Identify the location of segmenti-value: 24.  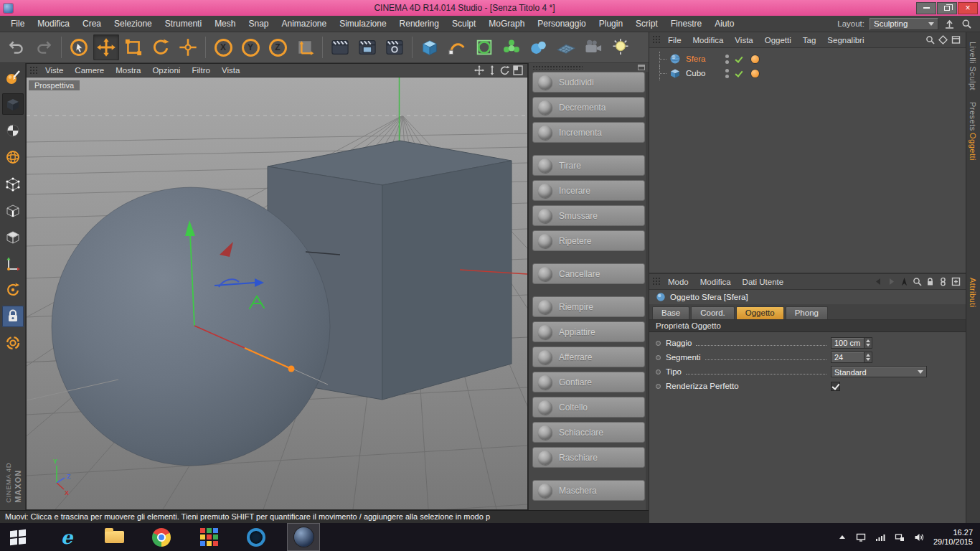
(848, 357).